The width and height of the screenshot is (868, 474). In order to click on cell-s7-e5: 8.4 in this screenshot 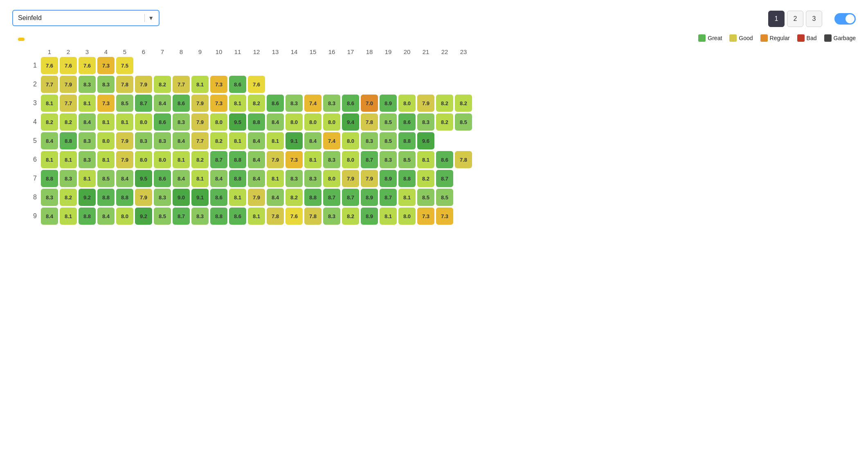, I will do `click(125, 178)`.